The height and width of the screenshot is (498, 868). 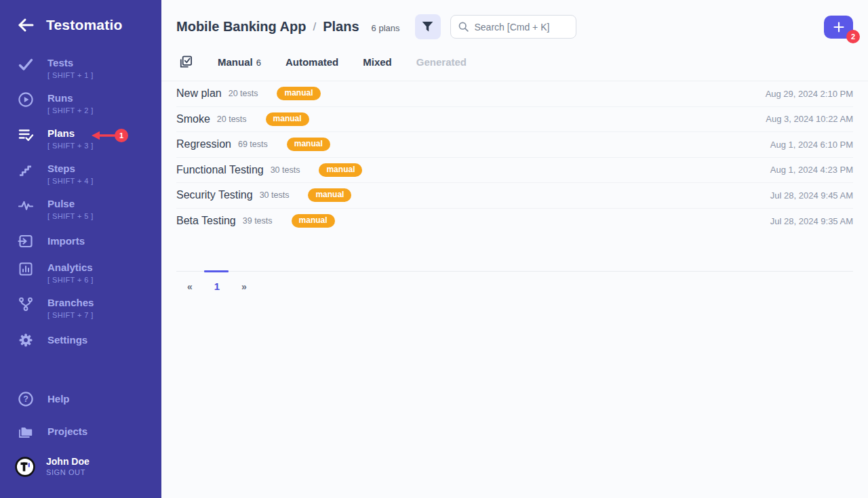 I want to click on plan-row: Beta Testing 39 tests manual Jul 28, 202…, so click(x=515, y=222).